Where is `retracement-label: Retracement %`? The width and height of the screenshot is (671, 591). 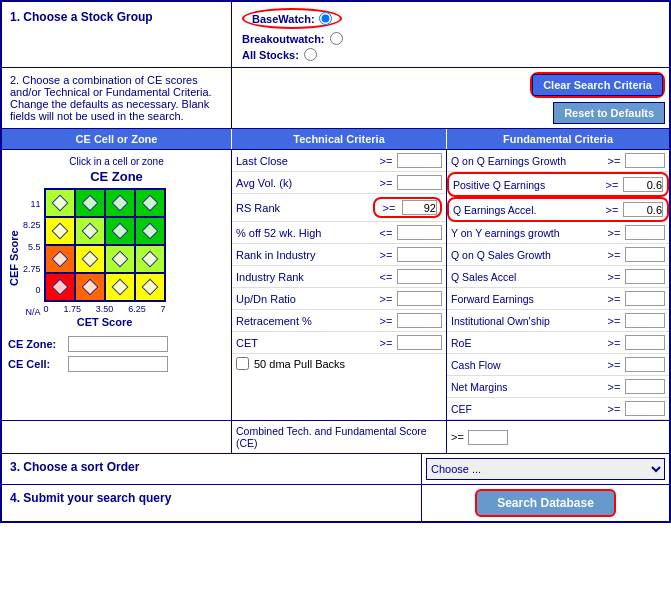
retracement-label: Retracement % is located at coordinates (306, 321).